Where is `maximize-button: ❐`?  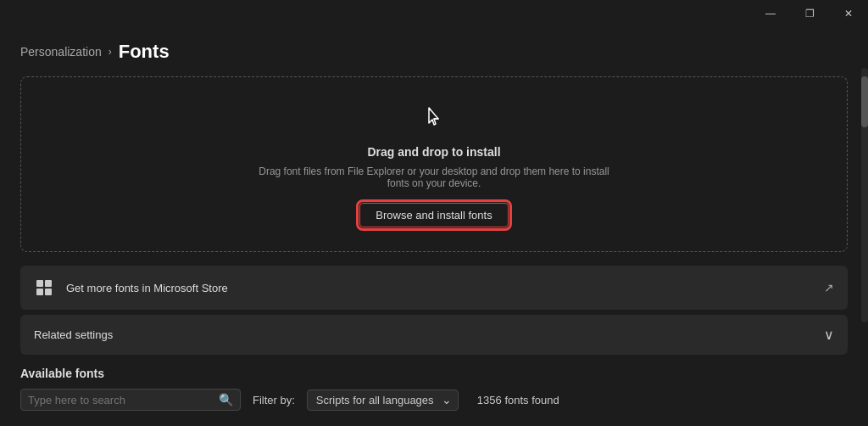
maximize-button: ❐ is located at coordinates (810, 14).